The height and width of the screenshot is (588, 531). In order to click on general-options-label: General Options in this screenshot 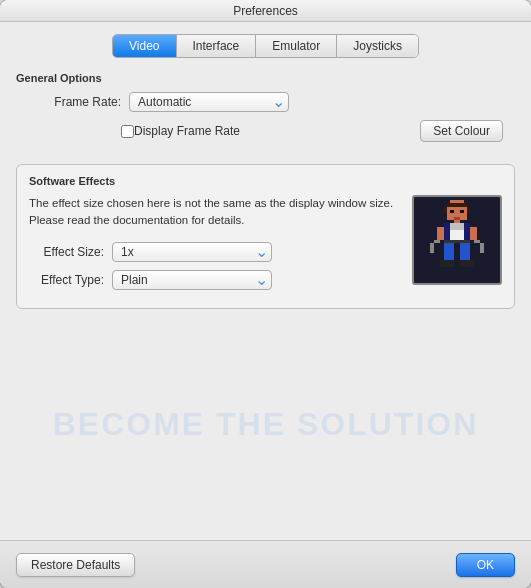, I will do `click(266, 78)`.